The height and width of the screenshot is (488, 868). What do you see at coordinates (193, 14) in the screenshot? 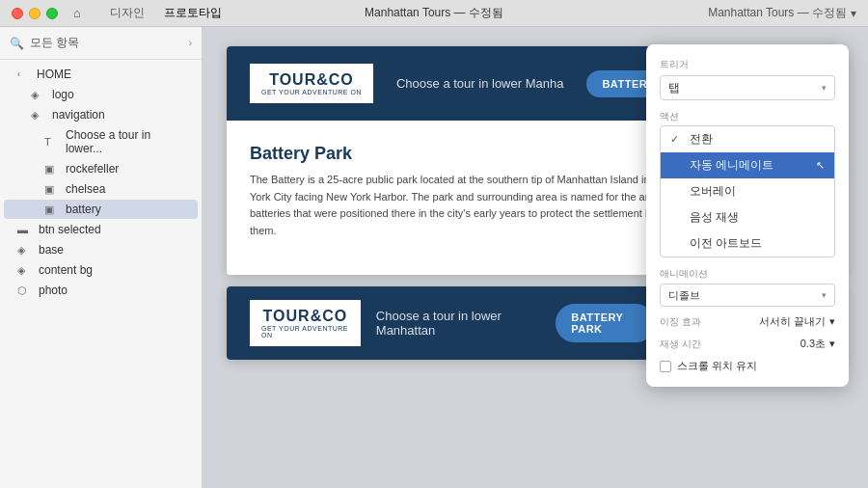
I see `tab-prototype: 프로토타입` at bounding box center [193, 14].